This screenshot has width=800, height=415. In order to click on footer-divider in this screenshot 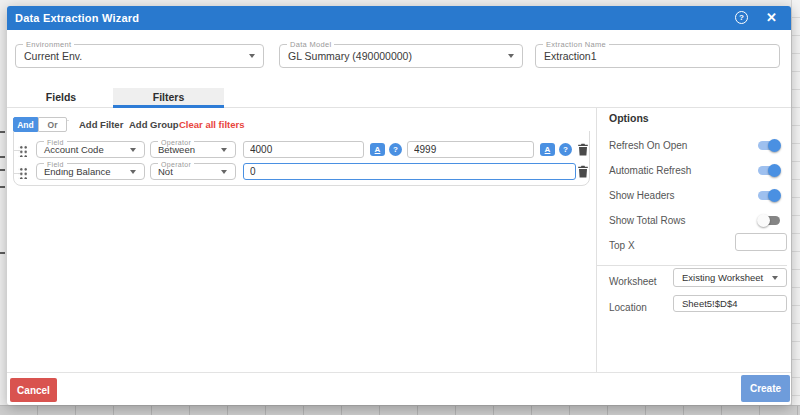, I will do `click(399, 372)`.